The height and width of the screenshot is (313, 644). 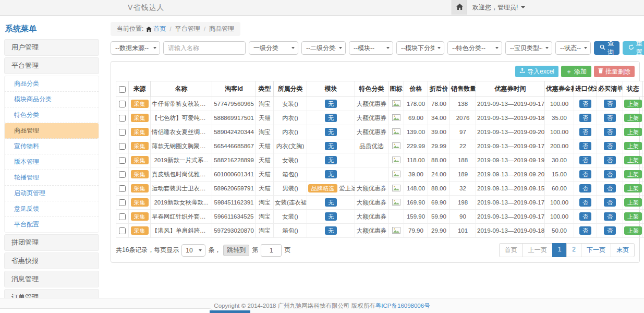 I want to click on jump-button: 跳转到, so click(x=236, y=250).